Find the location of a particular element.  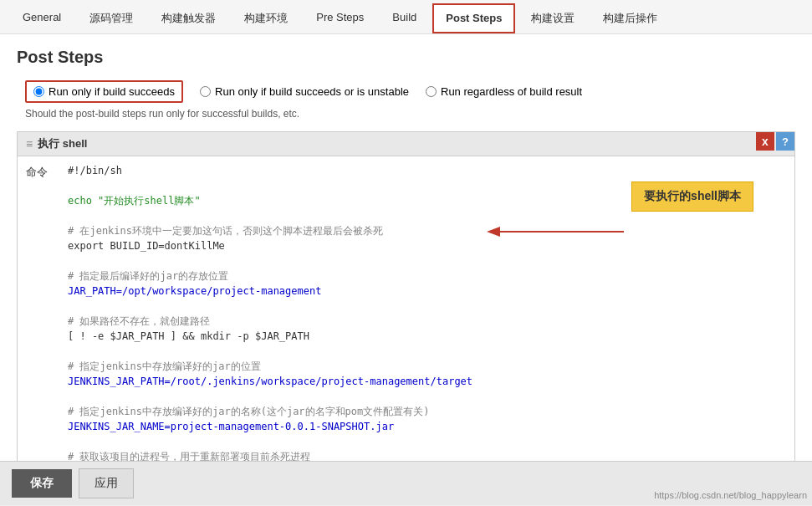

radio-group: Run only if build succeeds Run only if b… is located at coordinates (406, 92).